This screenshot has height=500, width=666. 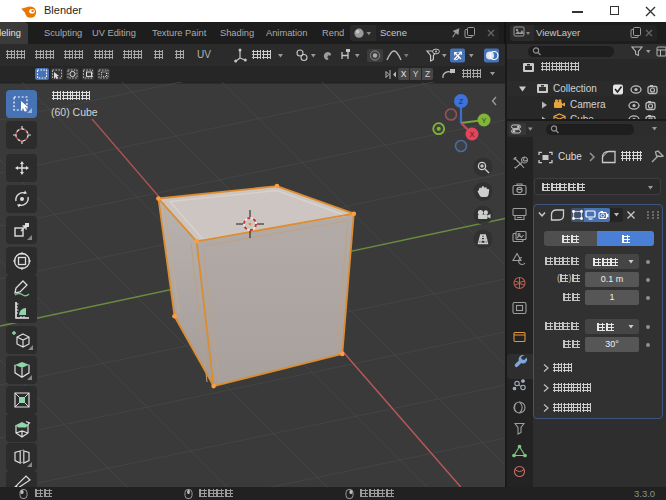 I want to click on svg-text: X, so click(x=472, y=134).